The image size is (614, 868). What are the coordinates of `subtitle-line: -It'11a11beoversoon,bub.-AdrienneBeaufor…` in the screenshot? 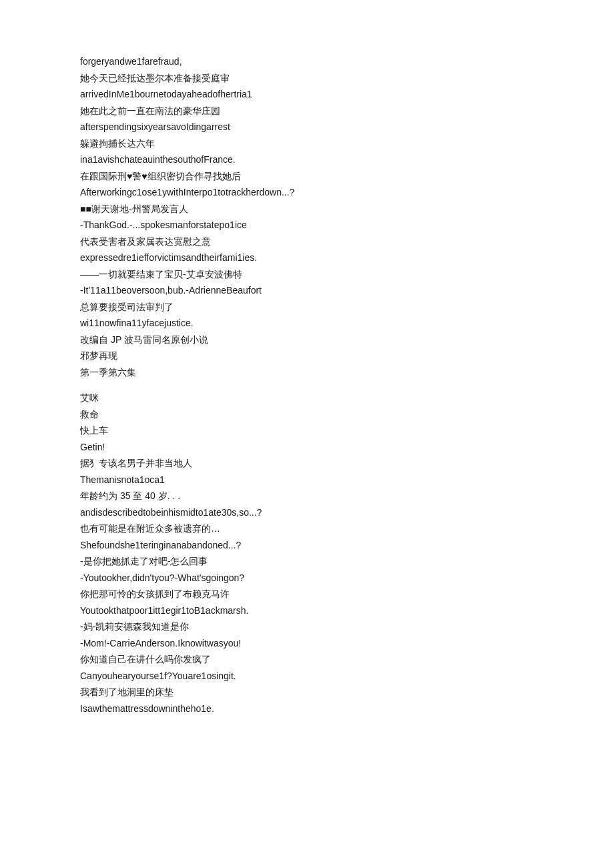 It's located at (307, 291).